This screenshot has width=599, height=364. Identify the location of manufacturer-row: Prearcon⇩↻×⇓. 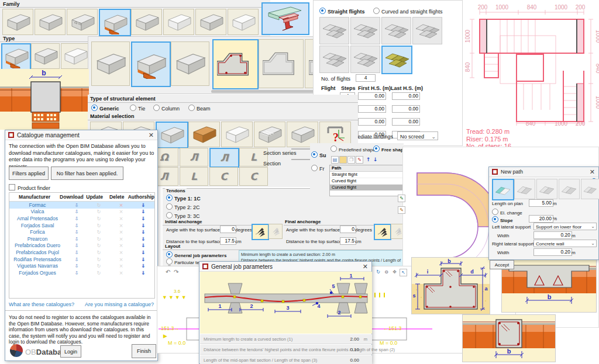
(82, 239).